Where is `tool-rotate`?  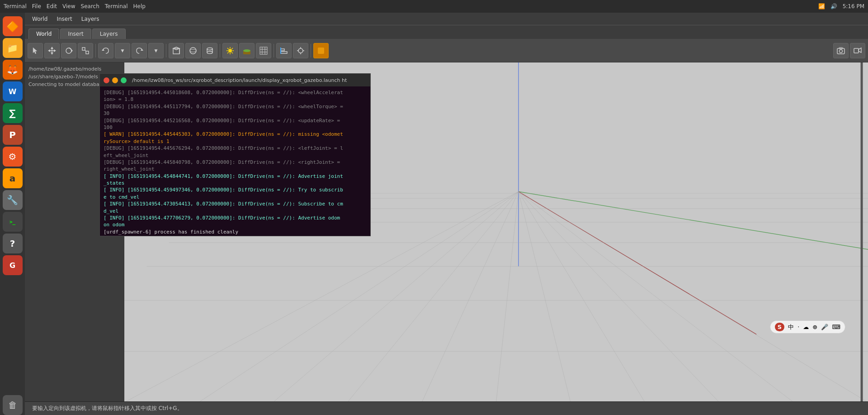
tool-rotate is located at coordinates (69, 51).